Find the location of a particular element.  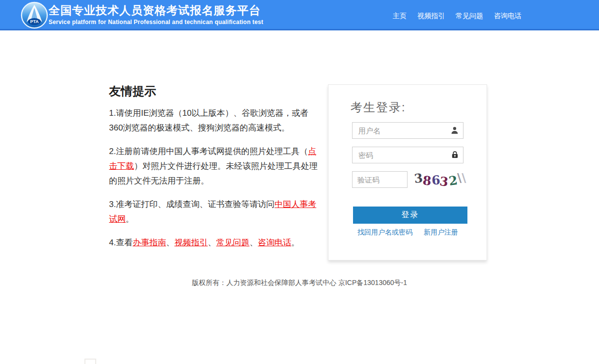

service-guide-link: 办事指南 is located at coordinates (149, 242).